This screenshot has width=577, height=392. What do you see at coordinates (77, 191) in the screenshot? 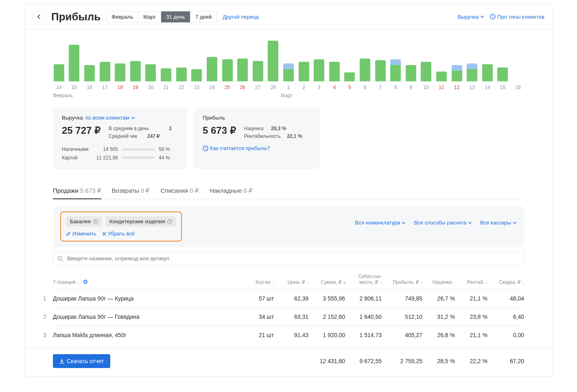
I see `tab-Продажи: Продажи 5 673 ₽` at bounding box center [77, 191].